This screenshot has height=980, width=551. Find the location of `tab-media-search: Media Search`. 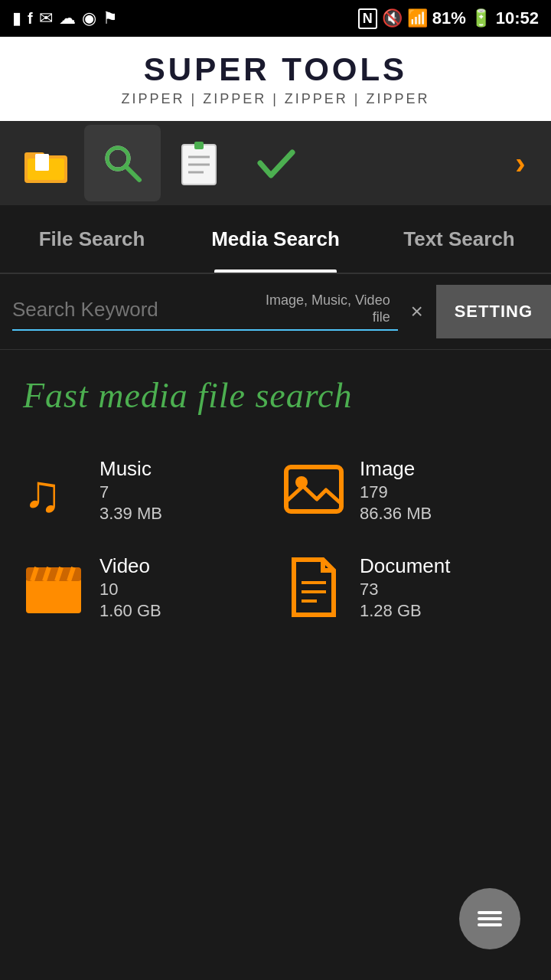

tab-media-search: Media Search is located at coordinates (276, 239).